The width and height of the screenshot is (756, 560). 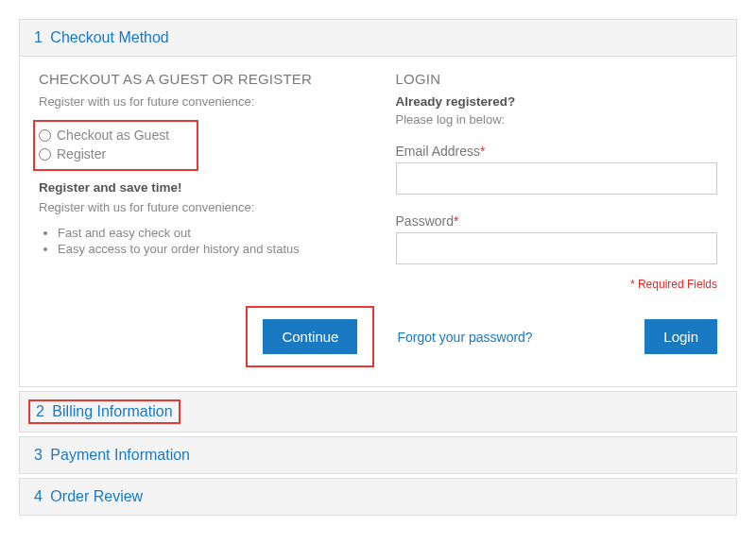 What do you see at coordinates (378, 38) in the screenshot?
I see `step-checkout-method-header: 1 Checkout Method` at bounding box center [378, 38].